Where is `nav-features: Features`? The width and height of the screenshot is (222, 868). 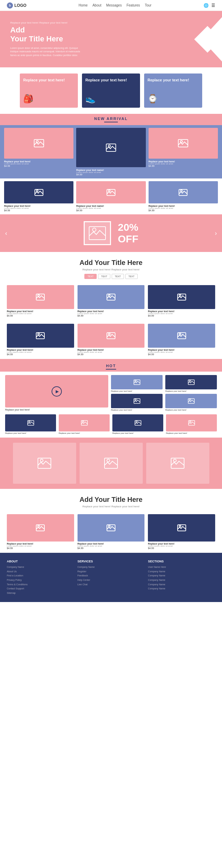
nav-features: Features is located at coordinates (133, 5).